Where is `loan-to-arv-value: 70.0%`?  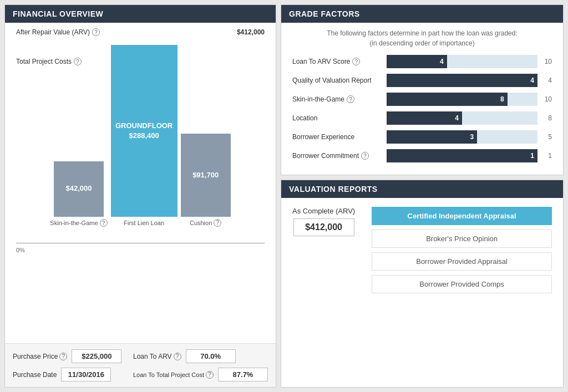 loan-to-arv-value: 70.0% is located at coordinates (211, 356).